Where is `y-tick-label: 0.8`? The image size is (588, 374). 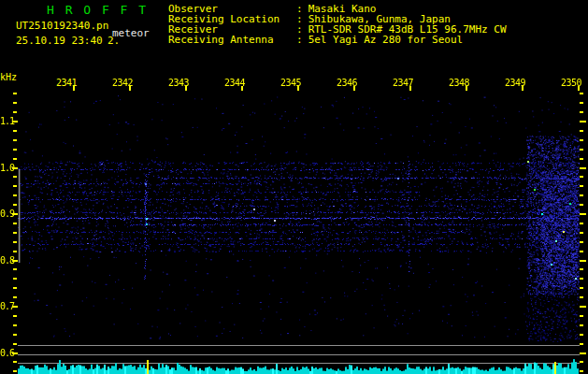
y-tick-label: 0.8 is located at coordinates (7, 260).